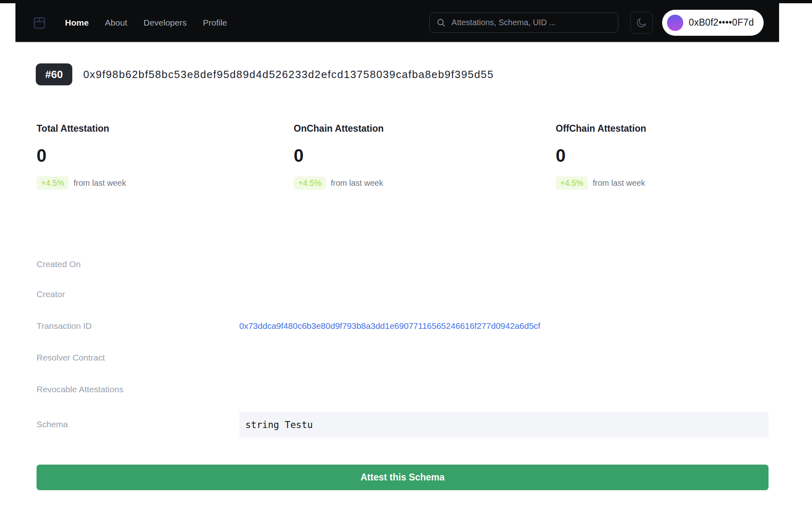  Describe the element at coordinates (601, 156) in the screenshot. I see `stat-card-offchain: OffChain Attestation 0 +4.5% from last w…` at that location.